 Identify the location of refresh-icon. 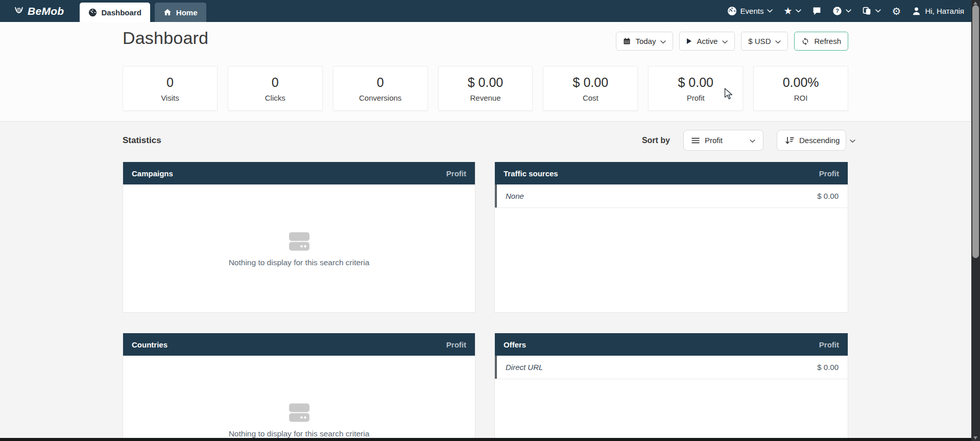
(805, 41).